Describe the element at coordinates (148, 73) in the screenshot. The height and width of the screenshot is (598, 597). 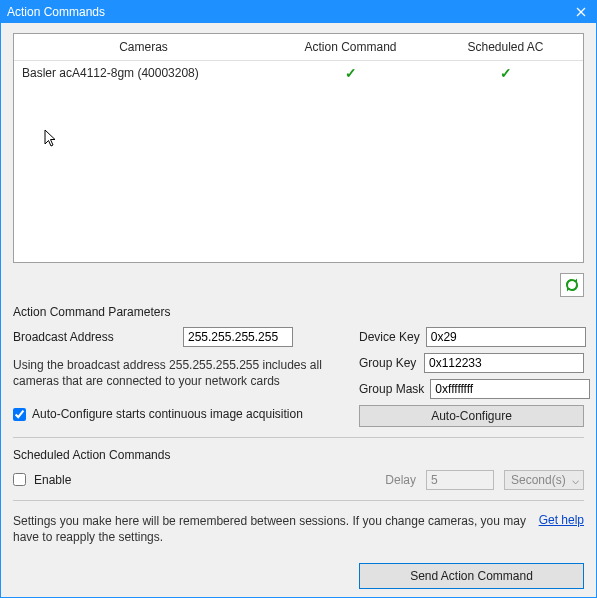
I see `camera-name: Basler acA4112-8gm (40003208)` at that location.